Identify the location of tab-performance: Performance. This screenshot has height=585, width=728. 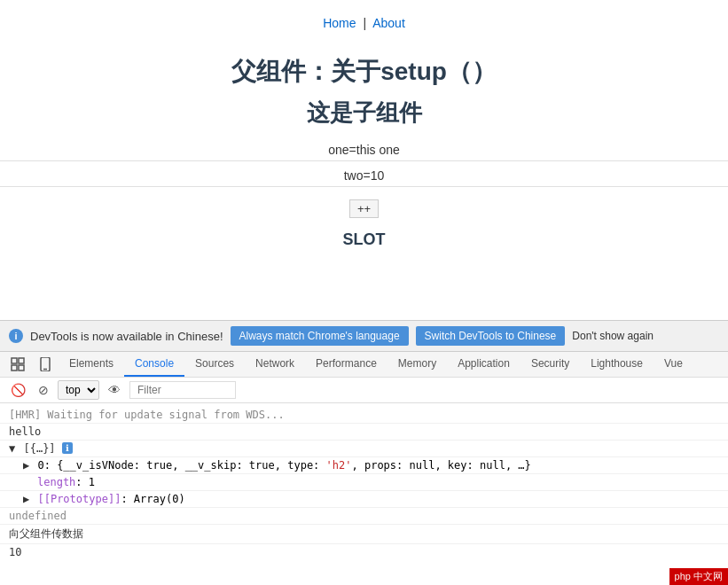
(346, 364).